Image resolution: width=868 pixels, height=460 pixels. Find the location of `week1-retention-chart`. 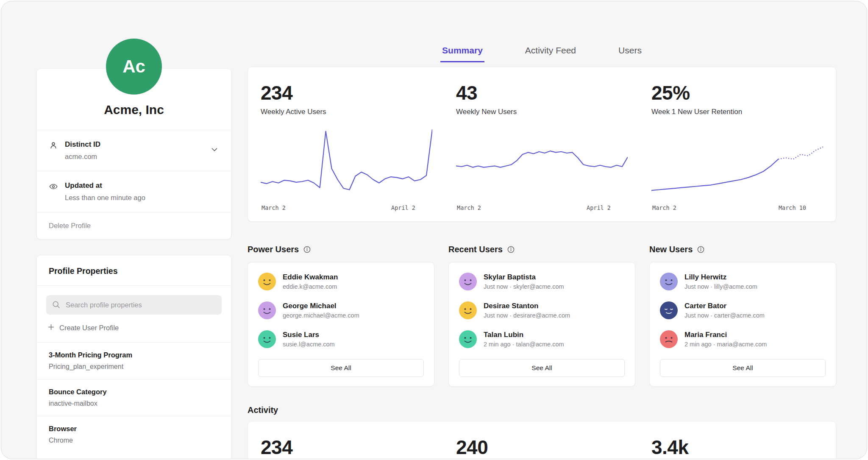

week1-retention-chart is located at coordinates (737, 163).